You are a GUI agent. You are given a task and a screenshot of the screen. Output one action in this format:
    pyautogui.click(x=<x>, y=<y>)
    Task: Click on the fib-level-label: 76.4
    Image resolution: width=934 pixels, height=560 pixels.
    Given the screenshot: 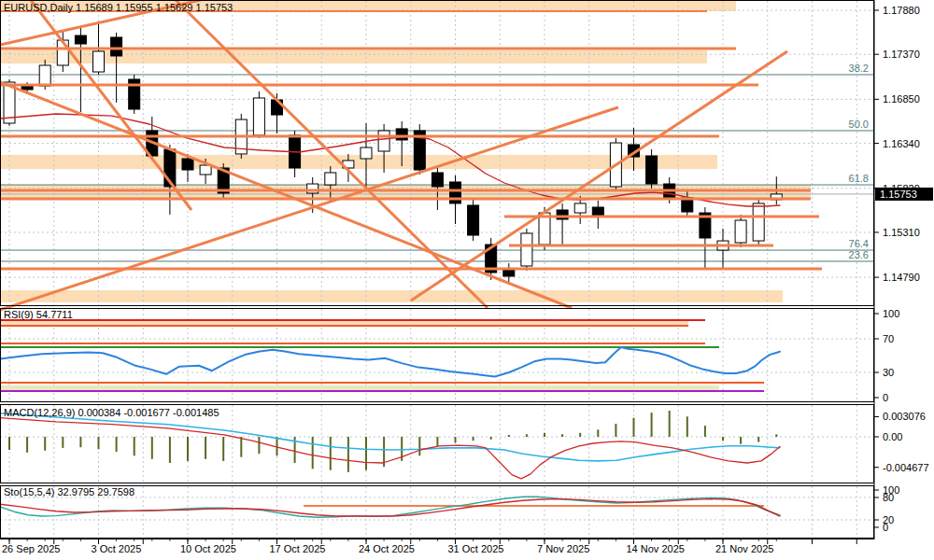 What is the action you would take?
    pyautogui.click(x=859, y=244)
    